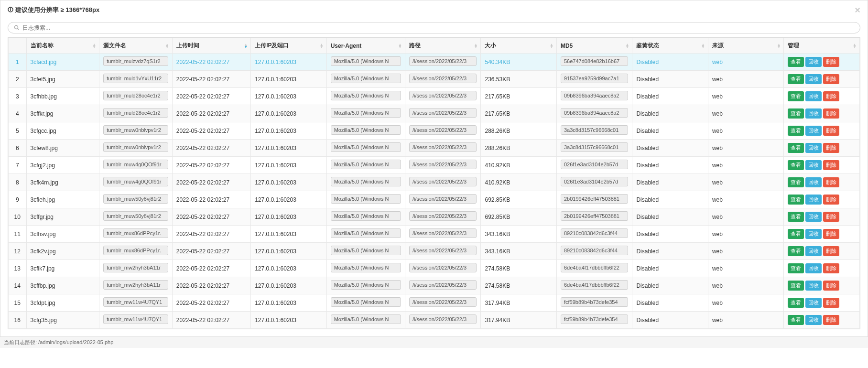 The image size is (868, 368). What do you see at coordinates (63, 79) in the screenshot?
I see `cell-name: 3cfet5.jpg` at bounding box center [63, 79].